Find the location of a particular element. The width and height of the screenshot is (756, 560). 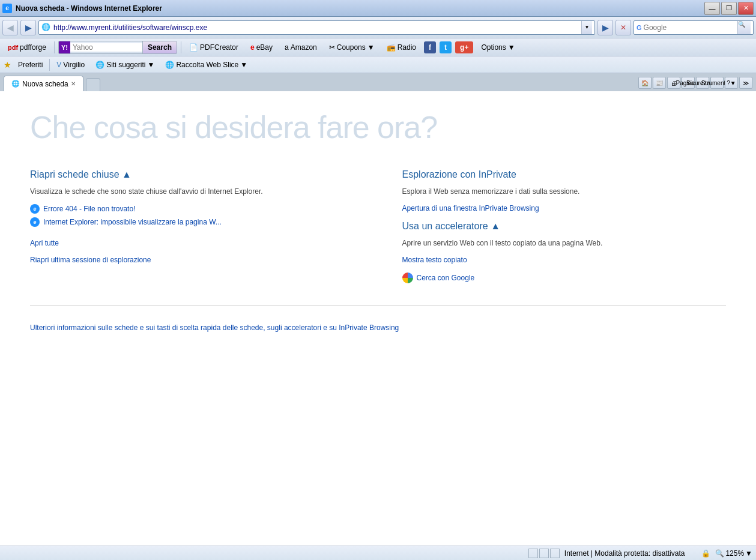

collection-icon: 🌐 is located at coordinates (169, 65).